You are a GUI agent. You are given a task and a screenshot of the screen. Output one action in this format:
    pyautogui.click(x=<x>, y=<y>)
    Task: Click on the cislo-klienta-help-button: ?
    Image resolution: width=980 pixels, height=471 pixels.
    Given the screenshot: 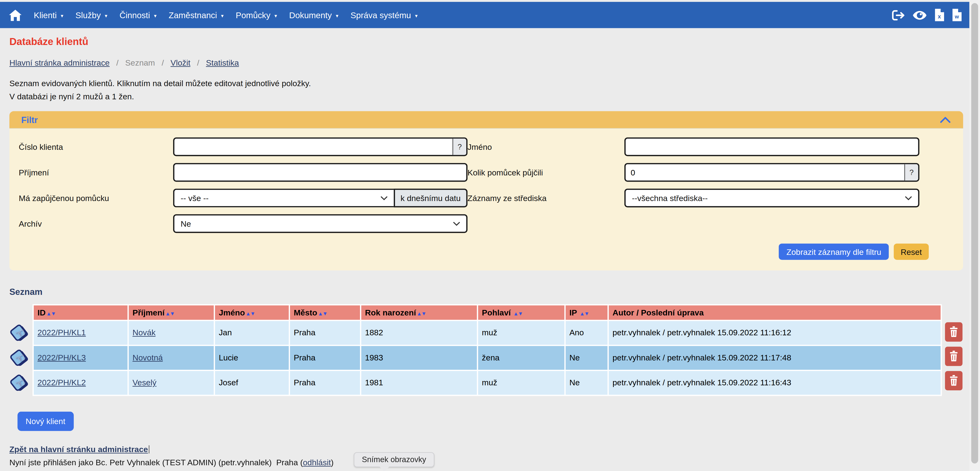 What is the action you would take?
    pyautogui.click(x=459, y=147)
    